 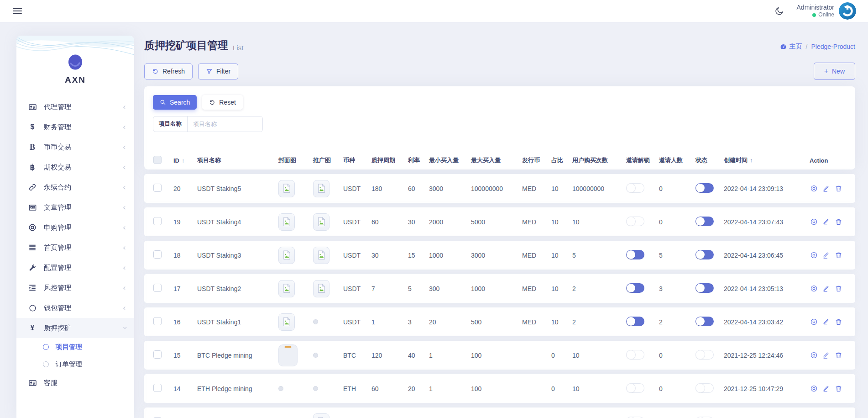 What do you see at coordinates (75, 248) in the screenshot?
I see `sidebar-item-homepage: 首页管理‹` at bounding box center [75, 248].